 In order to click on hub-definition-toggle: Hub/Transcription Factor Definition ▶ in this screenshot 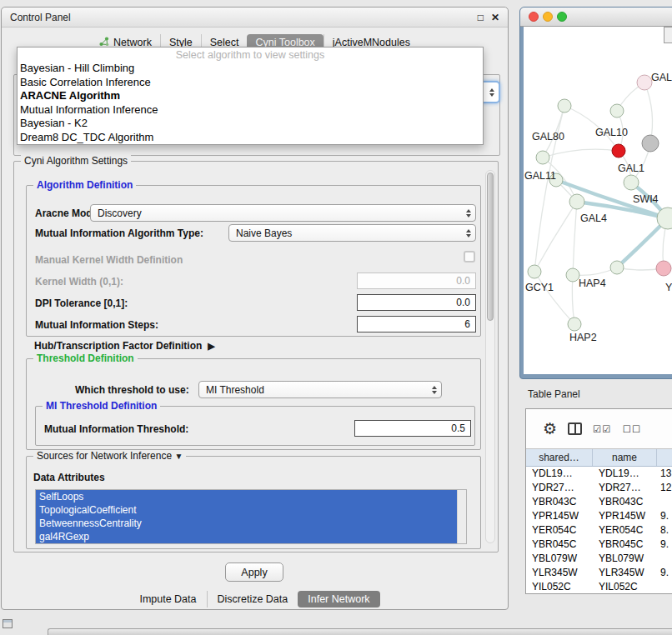, I will do `click(125, 346)`.